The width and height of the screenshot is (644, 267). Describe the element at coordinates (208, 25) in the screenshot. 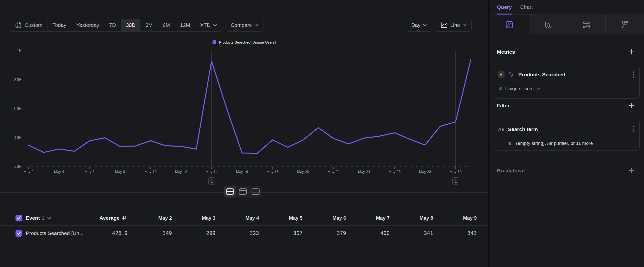

I see `range-xtd: XTD` at that location.